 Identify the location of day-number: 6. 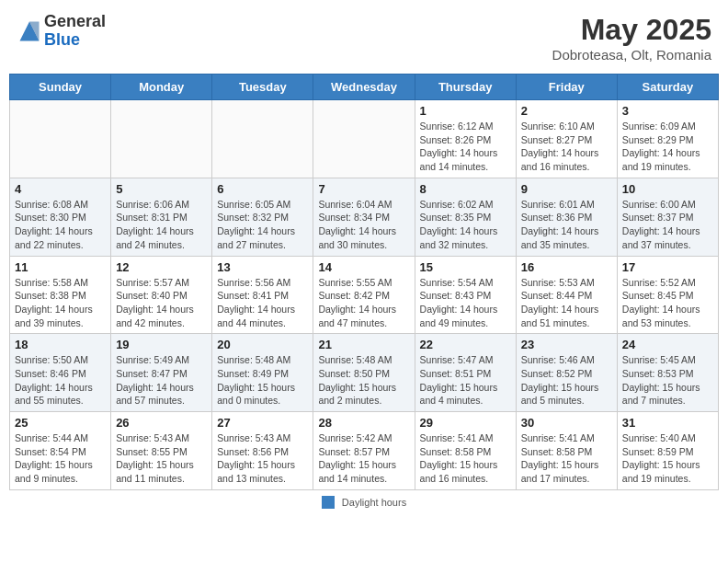
(263, 190).